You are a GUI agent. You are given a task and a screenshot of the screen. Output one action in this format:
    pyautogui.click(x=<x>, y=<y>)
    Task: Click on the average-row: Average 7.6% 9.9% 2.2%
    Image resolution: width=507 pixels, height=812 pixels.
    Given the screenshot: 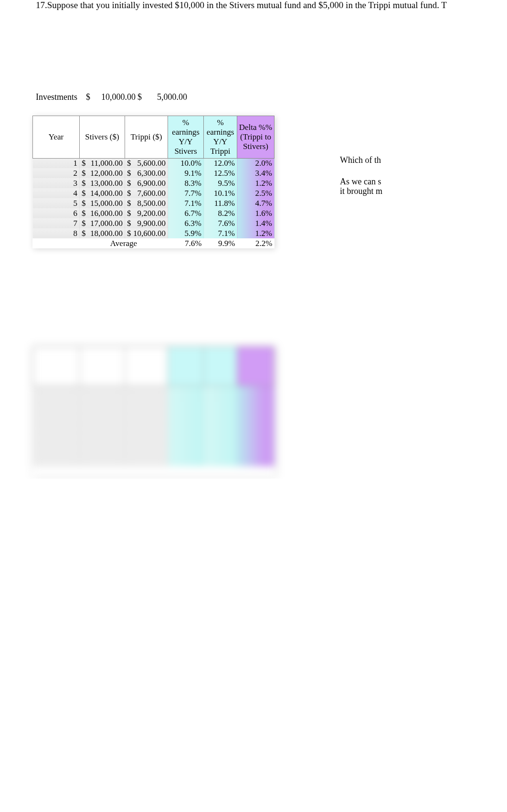 What is the action you would take?
    pyautogui.click(x=154, y=244)
    